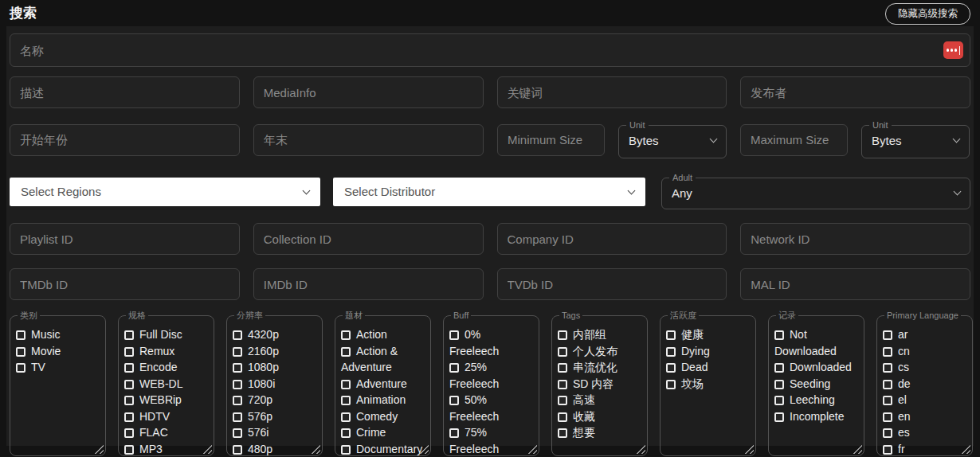 The image size is (980, 457). What do you see at coordinates (612, 284) in the screenshot?
I see `tvdb-id-input` at bounding box center [612, 284].